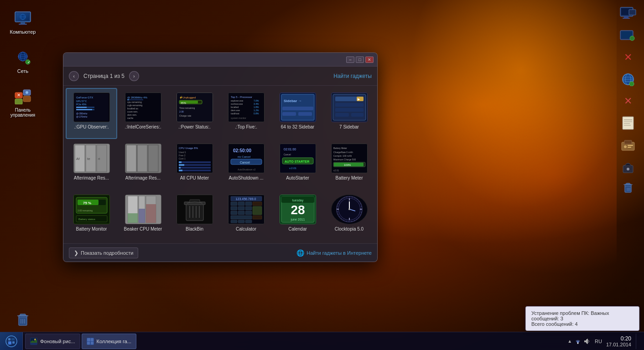  What do you see at coordinates (628, 101) in the screenshot?
I see `right-icon-5: ✕` at bounding box center [628, 101].